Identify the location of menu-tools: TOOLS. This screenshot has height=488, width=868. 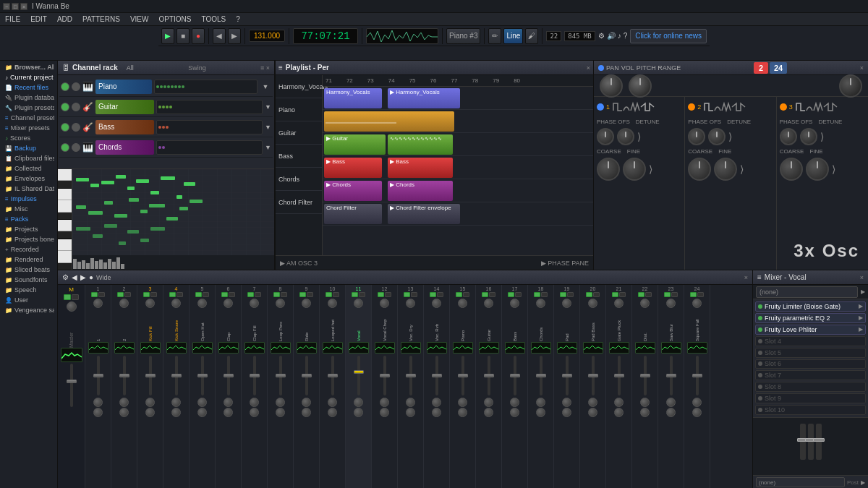
(213, 19).